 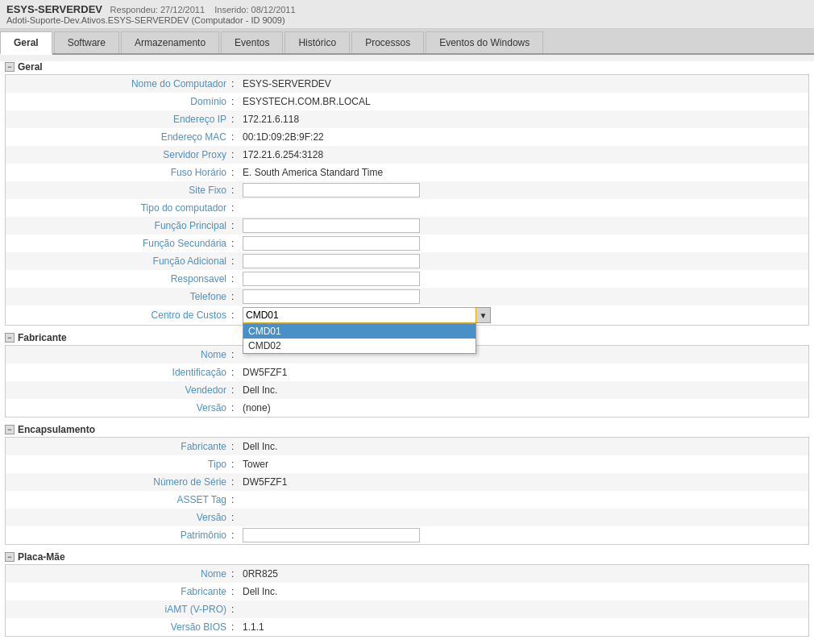 I want to click on field-pm-versao-bios: Versão BIOS : 1.1.1, so click(x=407, y=627).